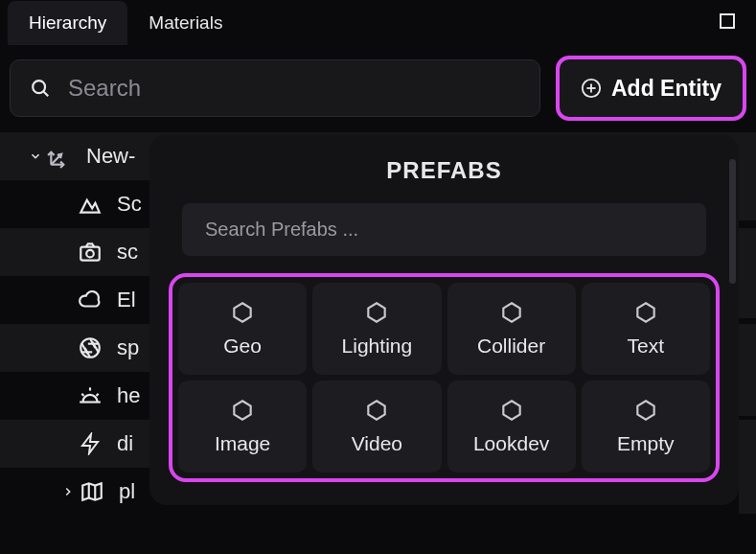  What do you see at coordinates (125, 444) in the screenshot?
I see `tree-row-label: di` at bounding box center [125, 444].